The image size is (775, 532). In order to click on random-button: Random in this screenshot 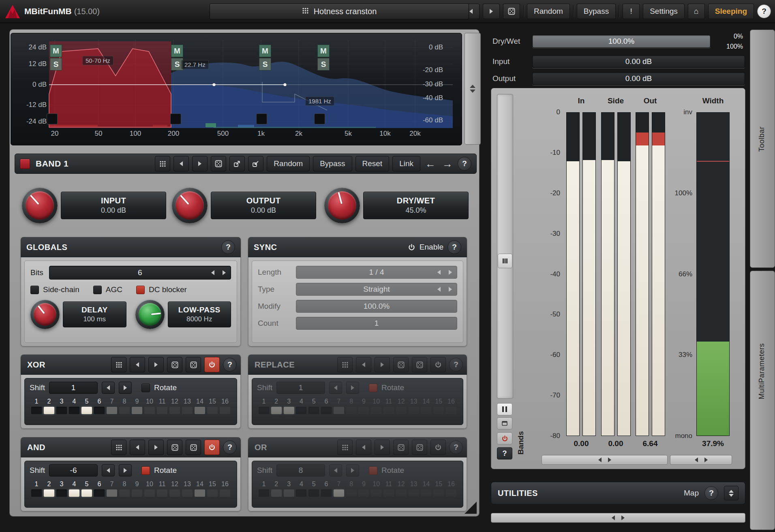, I will do `click(548, 11)`.